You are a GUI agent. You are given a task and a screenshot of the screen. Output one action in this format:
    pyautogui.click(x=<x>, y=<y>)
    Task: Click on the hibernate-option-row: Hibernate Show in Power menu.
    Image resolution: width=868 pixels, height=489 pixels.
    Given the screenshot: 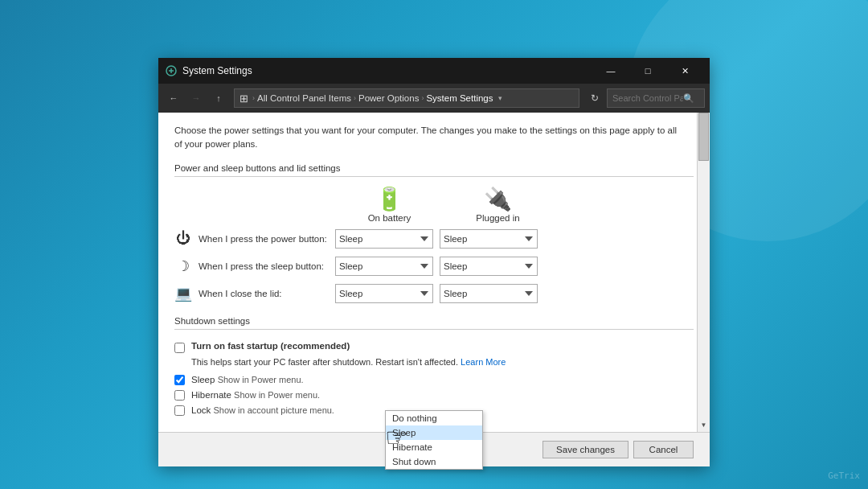 What is the action you would take?
    pyautogui.click(x=434, y=396)
    